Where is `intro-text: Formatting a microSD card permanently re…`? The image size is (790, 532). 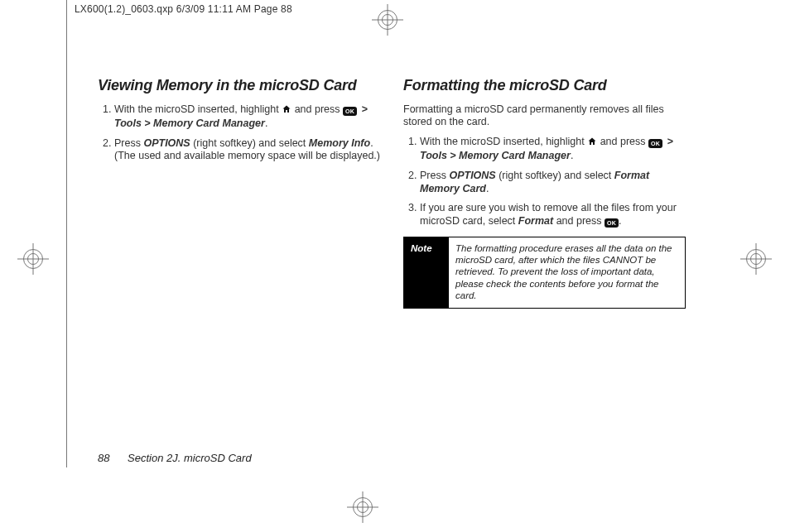 intro-text: Formatting a microSD card permanently re… is located at coordinates (545, 116).